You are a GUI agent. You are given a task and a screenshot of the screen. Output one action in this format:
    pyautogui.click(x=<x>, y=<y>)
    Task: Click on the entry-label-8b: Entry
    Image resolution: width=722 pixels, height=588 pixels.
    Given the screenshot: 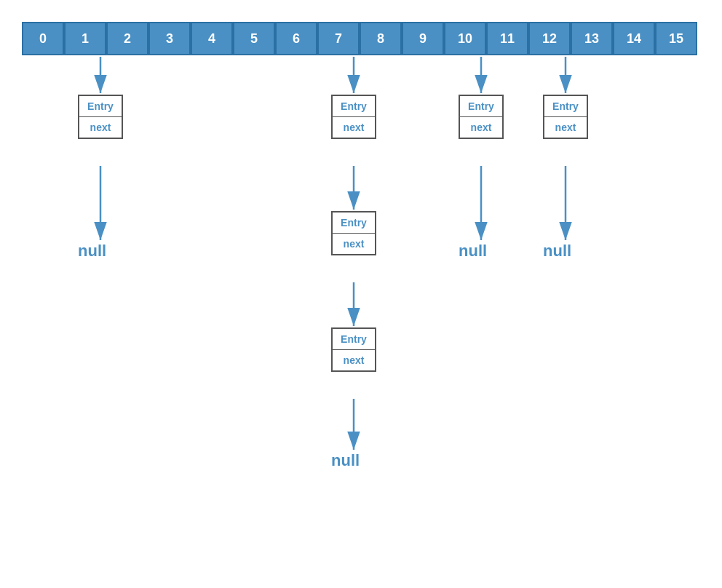 What is the action you would take?
    pyautogui.click(x=354, y=223)
    